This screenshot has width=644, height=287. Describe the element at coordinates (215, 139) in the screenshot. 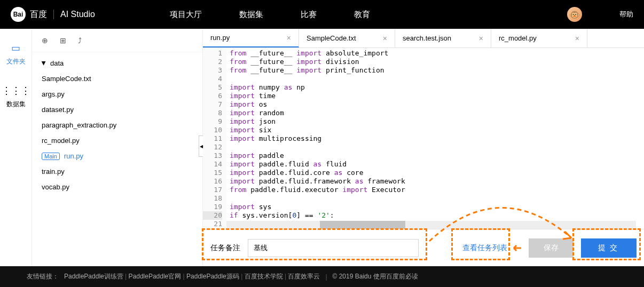

I see `line-gutter: 123456789101112131415161718192021222324` at that location.